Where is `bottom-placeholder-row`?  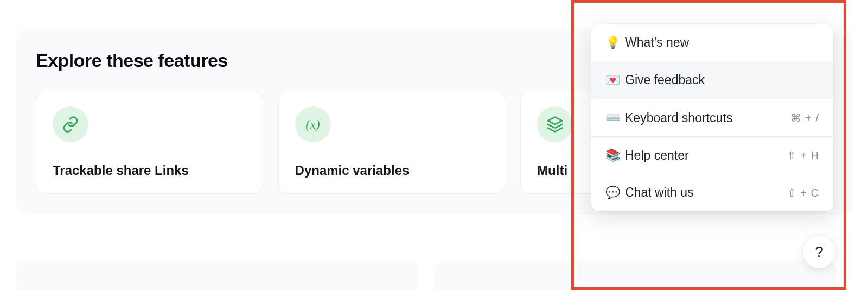
bottom-placeholder-row is located at coordinates (426, 275).